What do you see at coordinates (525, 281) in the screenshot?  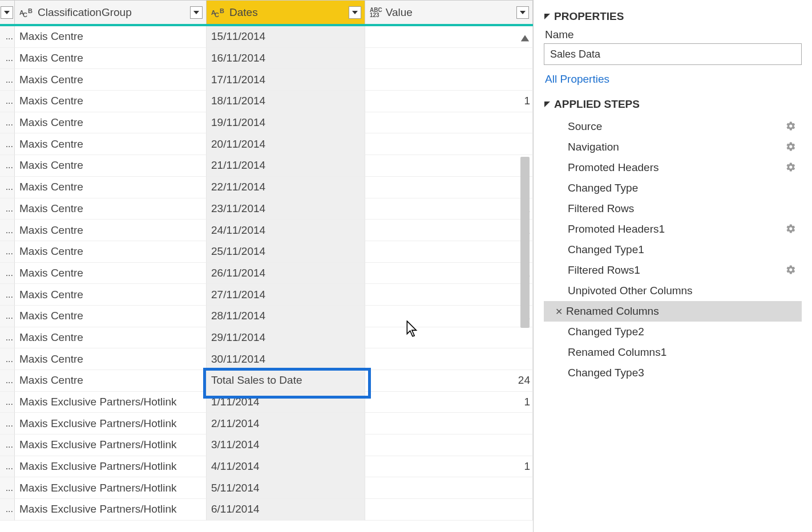 I see `vertical-scrollbar` at bounding box center [525, 281].